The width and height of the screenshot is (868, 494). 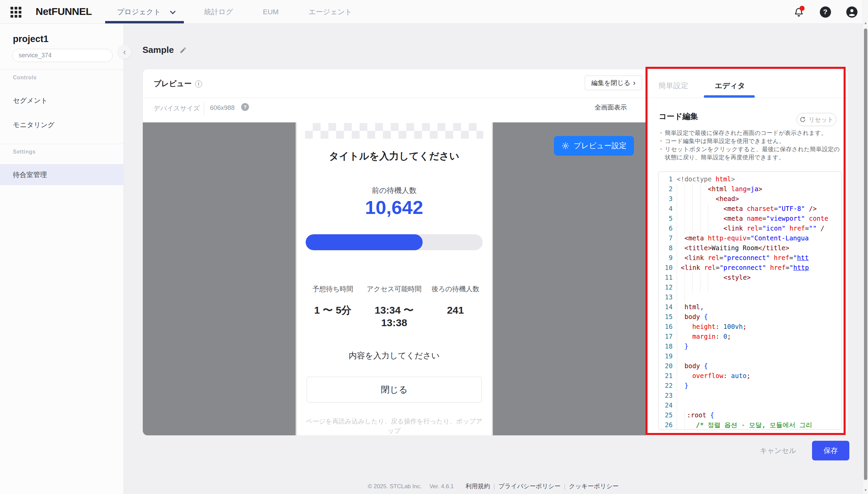 I want to click on code-token: rel, so click(x=751, y=228).